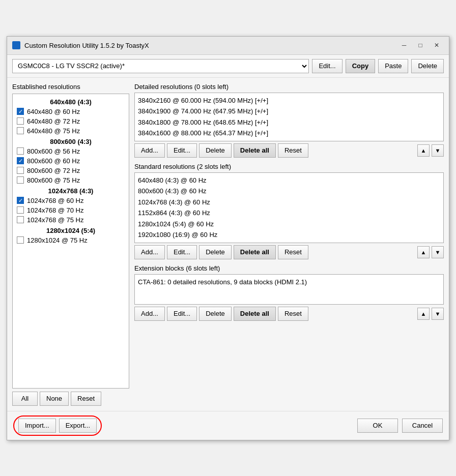 This screenshot has height=476, width=456. I want to click on group-640x480: 640x480 (4:3), so click(71, 102).